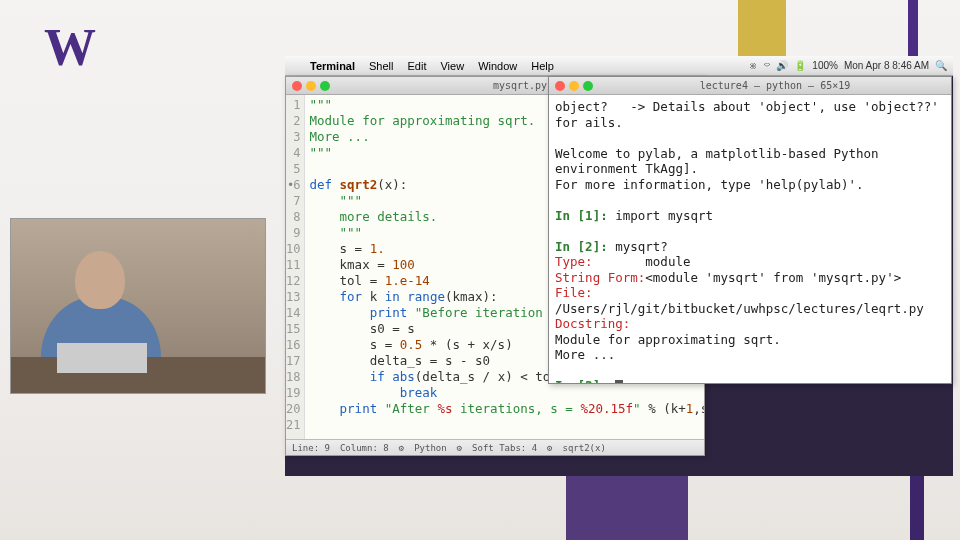  What do you see at coordinates (800, 66) in the screenshot?
I see `battery-icon: 🔋` at bounding box center [800, 66].